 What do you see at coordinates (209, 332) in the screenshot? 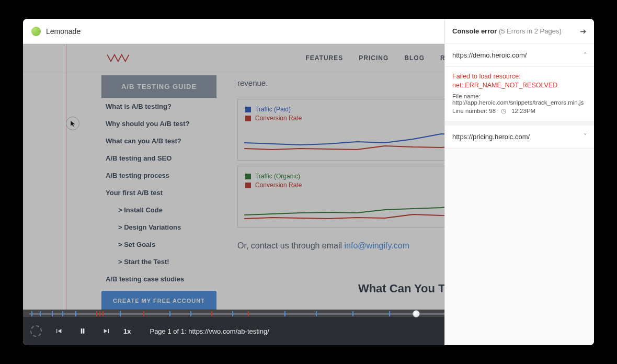
I see `page-info: Page 1 of 1: https://vwo.com/ab-testing/` at bounding box center [209, 332].